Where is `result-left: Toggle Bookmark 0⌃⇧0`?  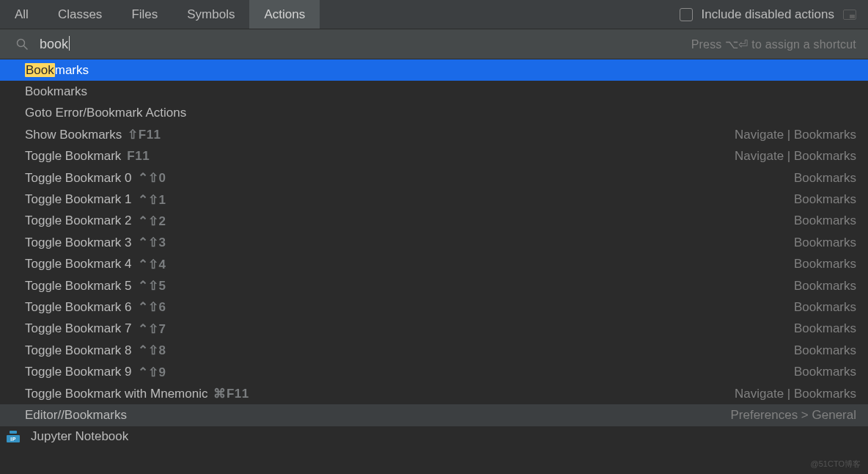 result-left: Toggle Bookmark 0⌃⇧0 is located at coordinates (95, 178).